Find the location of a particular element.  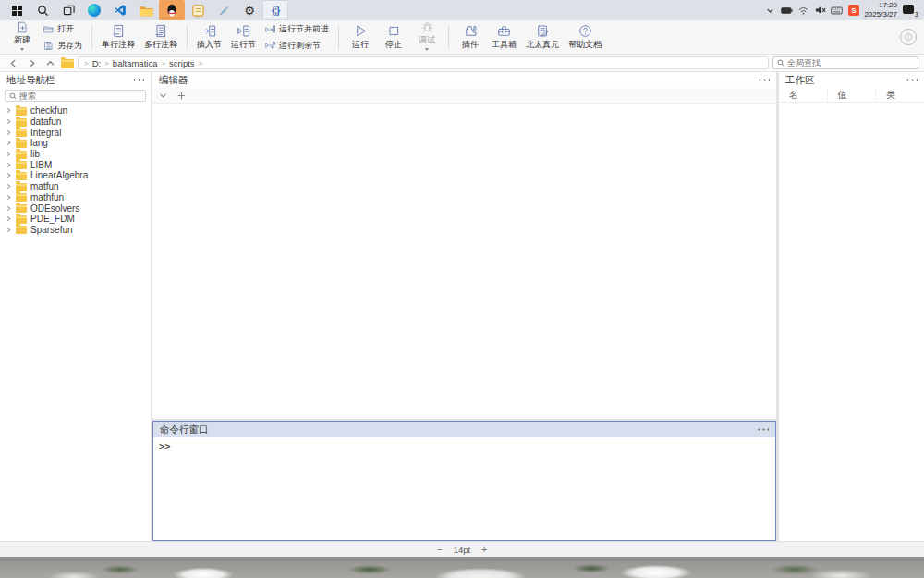

taskbar-clock: 17:20 2025/3/27 is located at coordinates (881, 10).